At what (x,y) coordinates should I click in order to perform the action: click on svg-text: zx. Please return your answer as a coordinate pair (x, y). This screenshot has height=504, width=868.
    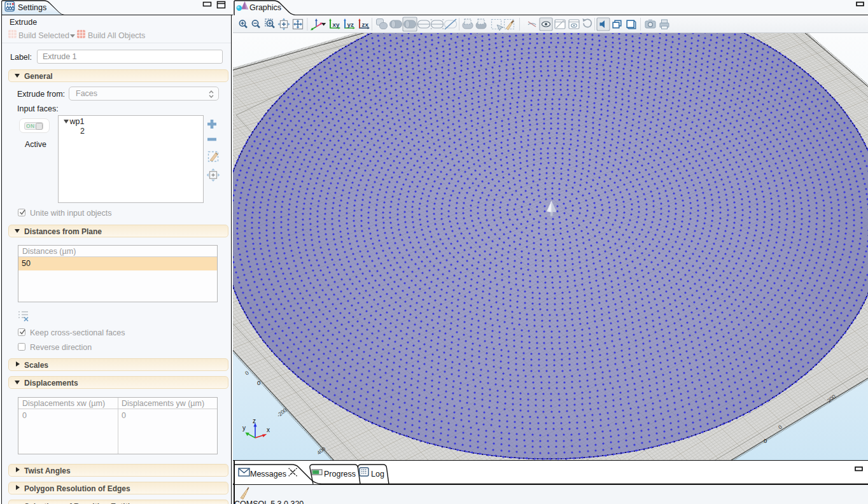
    Looking at the image, I should click on (365, 24).